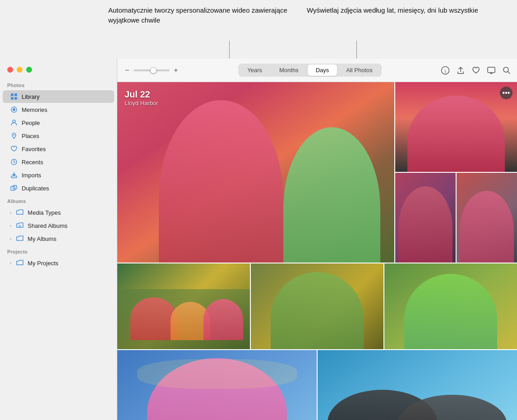 This screenshot has height=420, width=517. I want to click on folder-icon-my-albums, so click(20, 239).